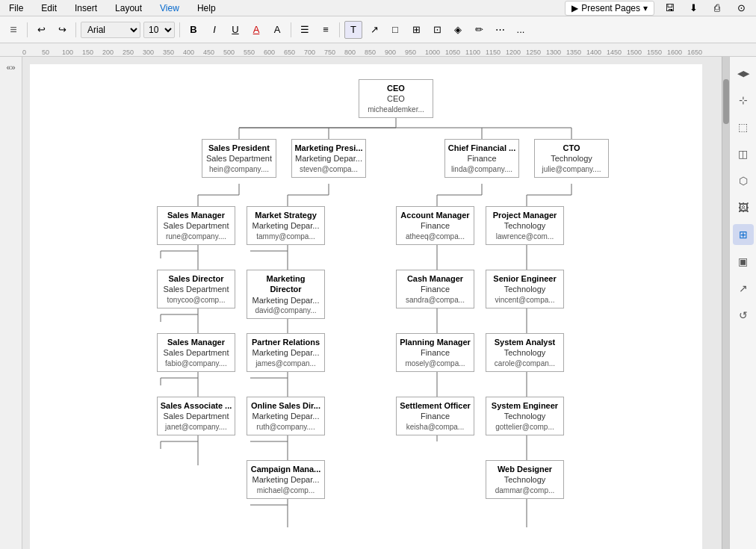 This screenshot has width=756, height=549. I want to click on node-mkt-pres-dept: Marketing Depar..., so click(329, 158).